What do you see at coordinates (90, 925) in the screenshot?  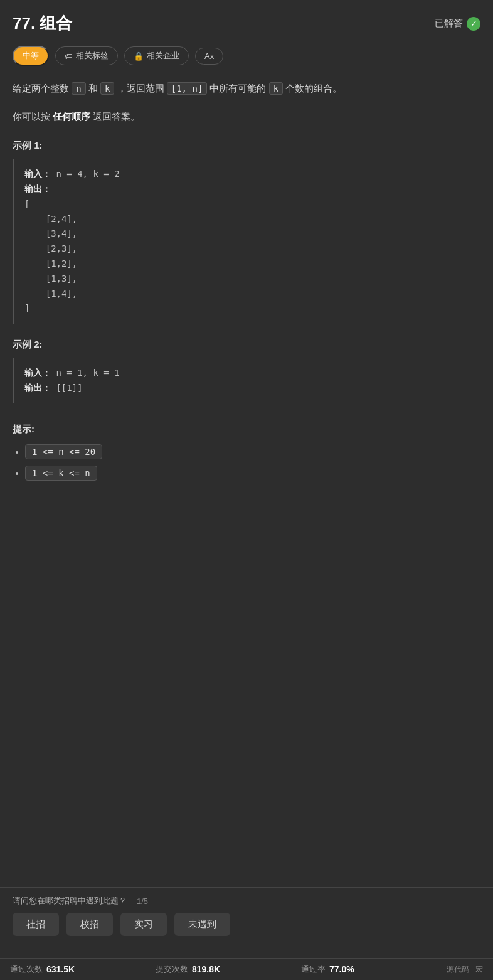 I see `survey-btn-xiaozha: 校招` at bounding box center [90, 925].